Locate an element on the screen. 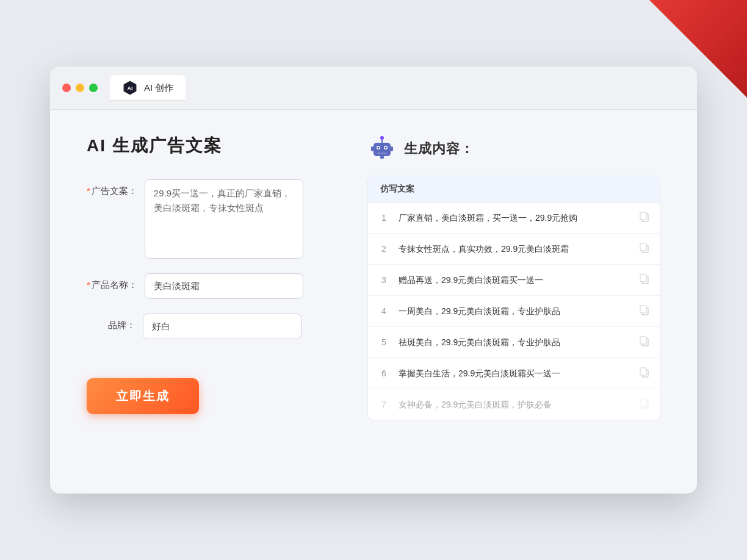 The width and height of the screenshot is (747, 560). result-row: 6掌握美白生活，29.9元美白淡斑霜买一送一 is located at coordinates (514, 373).